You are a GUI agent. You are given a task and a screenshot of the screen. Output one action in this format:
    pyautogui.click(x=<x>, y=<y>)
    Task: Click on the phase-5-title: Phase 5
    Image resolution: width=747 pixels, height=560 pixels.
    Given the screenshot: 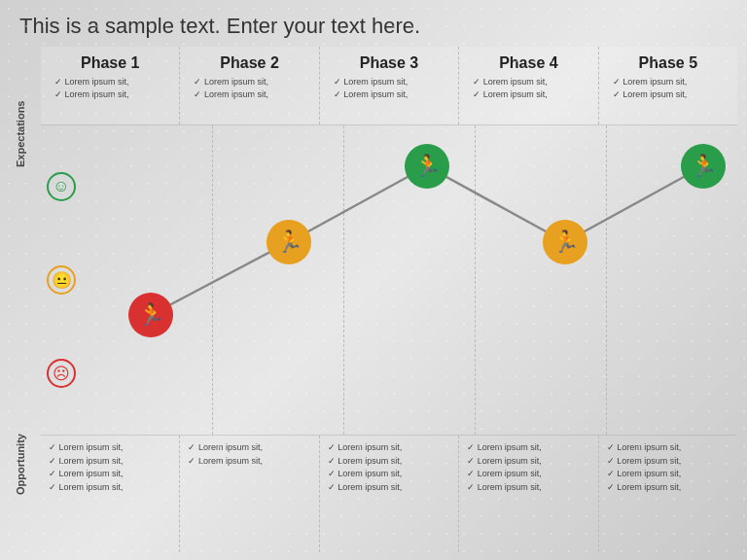 What is the action you would take?
    pyautogui.click(x=668, y=63)
    